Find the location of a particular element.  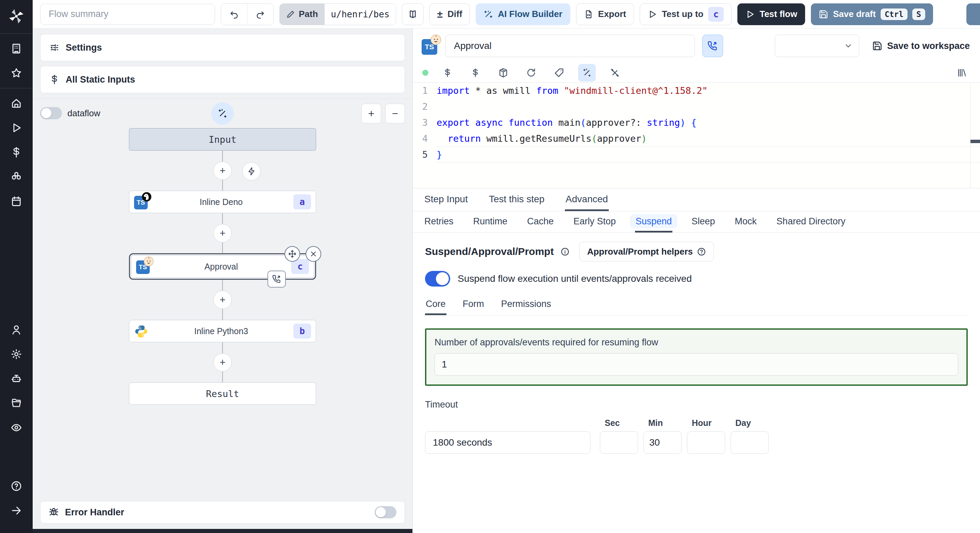

variables-dollar-button is located at coordinates (447, 73).